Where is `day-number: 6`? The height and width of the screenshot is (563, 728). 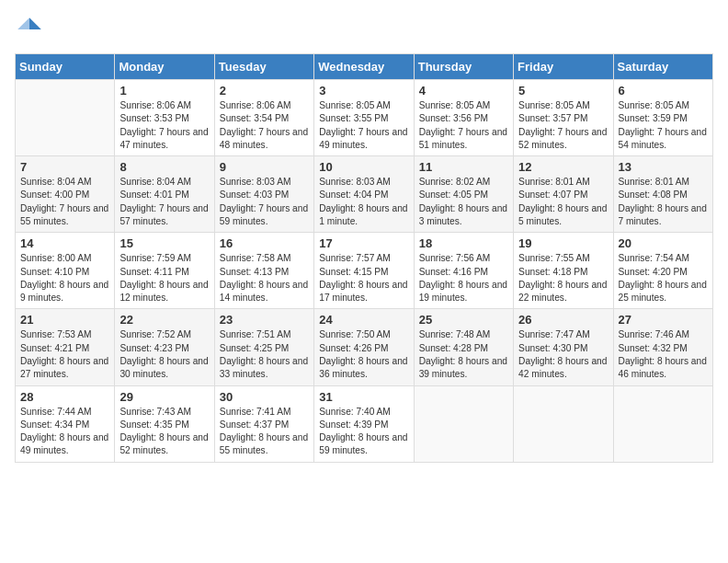
day-number: 6 is located at coordinates (664, 90).